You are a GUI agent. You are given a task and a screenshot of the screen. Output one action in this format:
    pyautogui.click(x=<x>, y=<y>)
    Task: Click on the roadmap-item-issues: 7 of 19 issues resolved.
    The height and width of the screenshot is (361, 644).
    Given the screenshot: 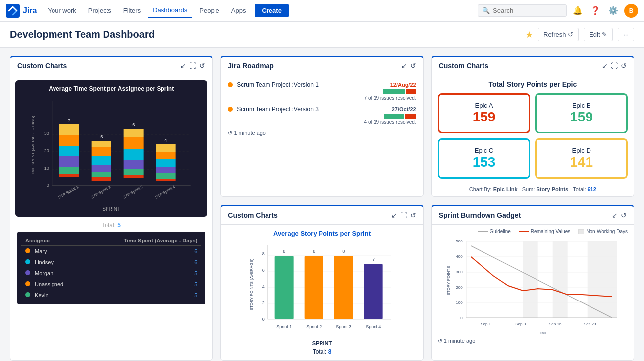 What is the action you would take?
    pyautogui.click(x=322, y=98)
    